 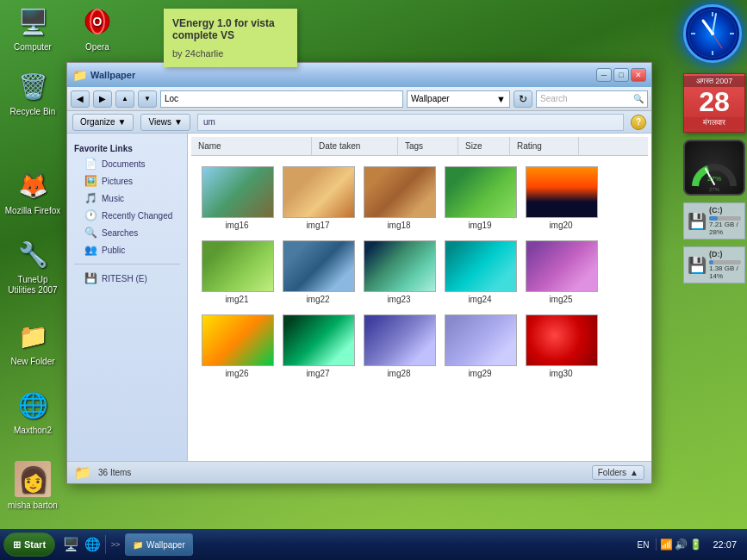 I want to click on thumbnail-img23, so click(x=400, y=266).